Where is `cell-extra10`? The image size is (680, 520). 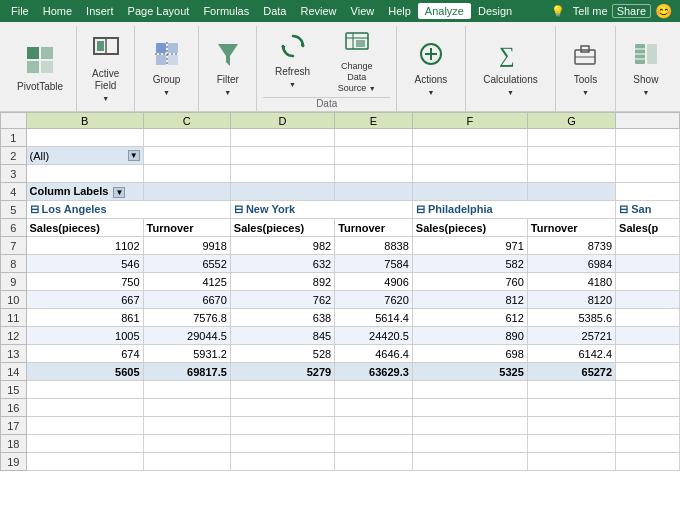 cell-extra10 is located at coordinates (648, 300).